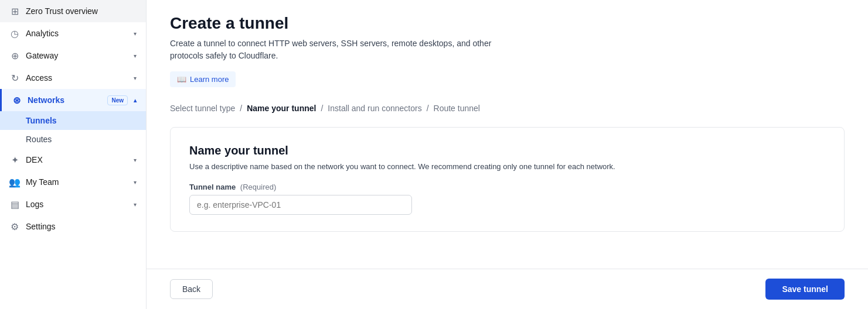  I want to click on sidebar-item-zero-trust-overview: ⊞ Zero Trust overview, so click(73, 11).